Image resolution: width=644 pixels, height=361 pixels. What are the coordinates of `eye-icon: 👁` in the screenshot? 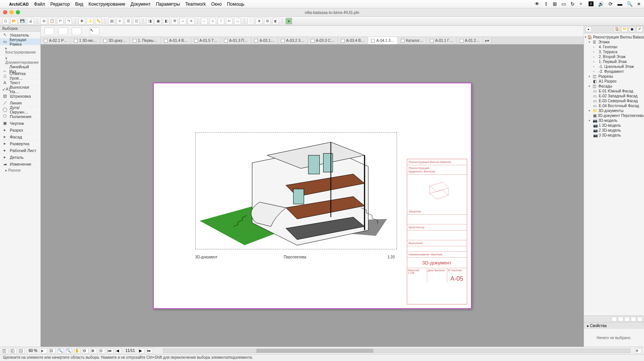 It's located at (537, 4).